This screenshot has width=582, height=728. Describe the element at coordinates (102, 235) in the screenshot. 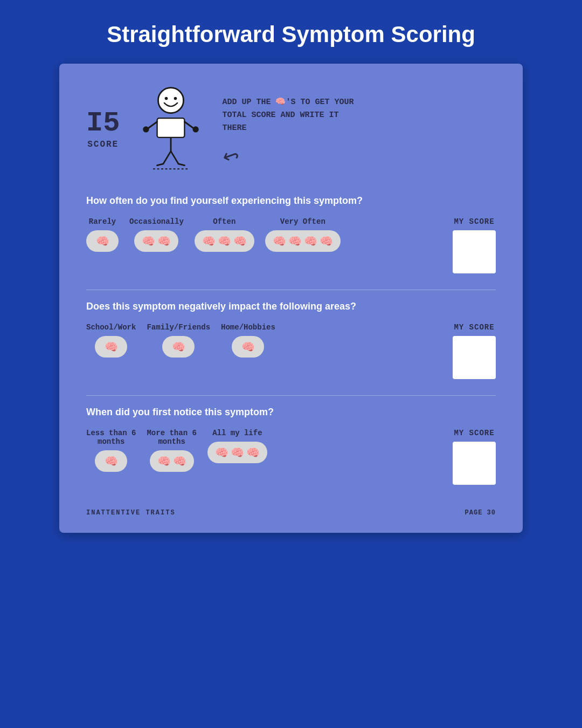

I see `option-rarely: Rarely 🧠` at that location.